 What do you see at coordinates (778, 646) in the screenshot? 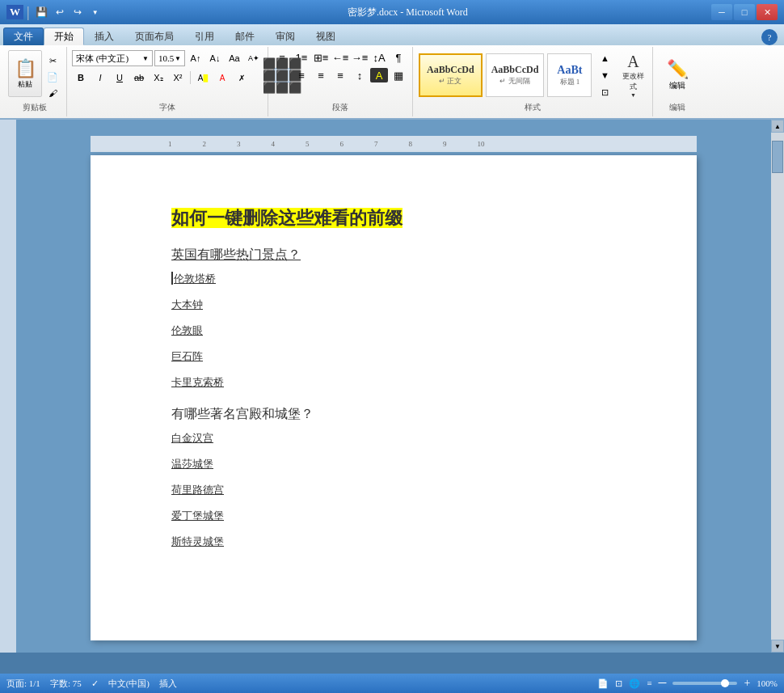
I see `scroll-down-button: ▼` at bounding box center [778, 646].